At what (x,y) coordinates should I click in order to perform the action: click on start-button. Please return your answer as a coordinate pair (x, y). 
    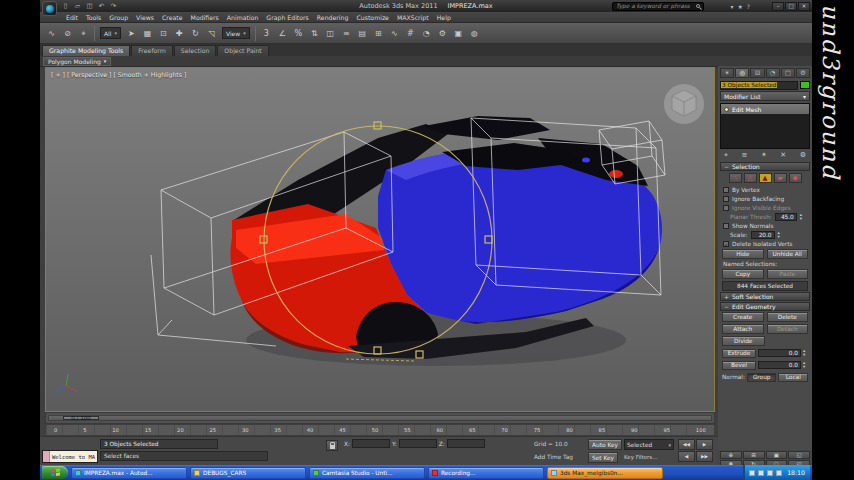
    Looking at the image, I should click on (55, 472).